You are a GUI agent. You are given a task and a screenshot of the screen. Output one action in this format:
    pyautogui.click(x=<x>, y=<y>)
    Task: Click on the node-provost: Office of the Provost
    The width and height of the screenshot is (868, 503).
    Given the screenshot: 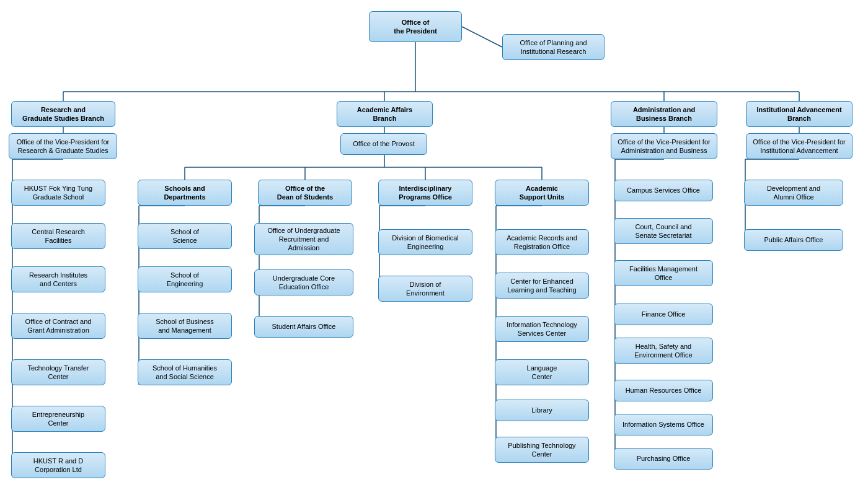 What is the action you would take?
    pyautogui.click(x=384, y=144)
    